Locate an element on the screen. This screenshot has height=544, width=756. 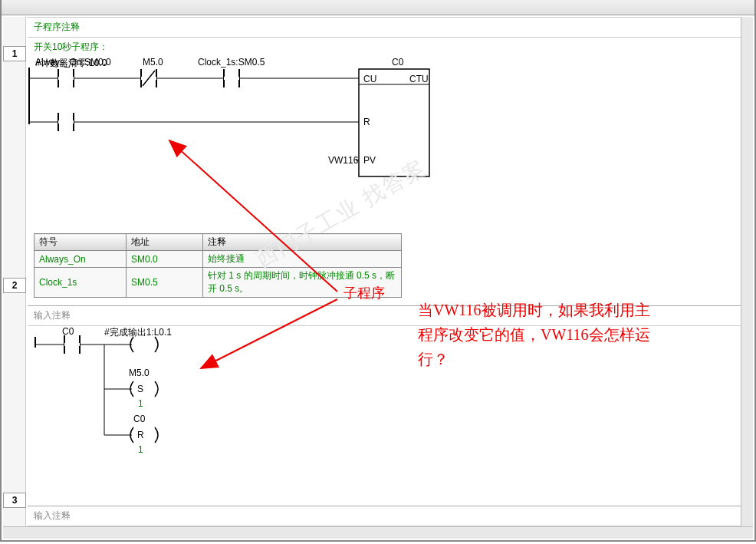
toolbar is located at coordinates (378, 8).